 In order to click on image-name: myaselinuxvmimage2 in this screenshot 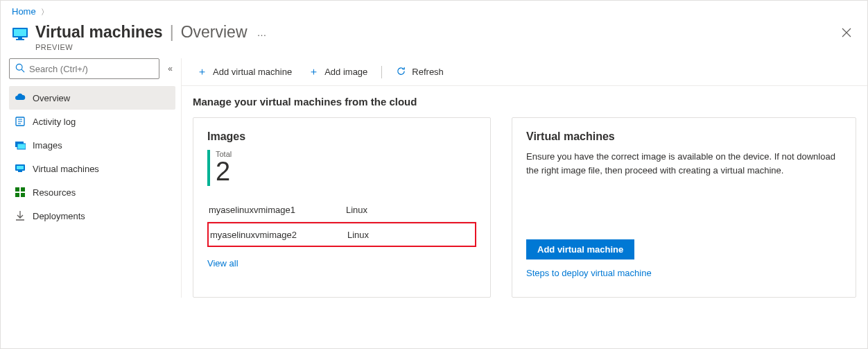, I will do `click(278, 235)`.